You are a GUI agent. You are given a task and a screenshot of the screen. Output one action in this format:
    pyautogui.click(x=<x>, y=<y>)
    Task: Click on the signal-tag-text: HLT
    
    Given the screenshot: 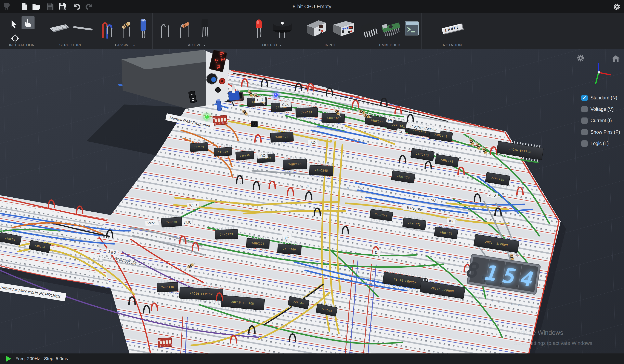 What is the action you would take?
    pyautogui.click(x=260, y=100)
    